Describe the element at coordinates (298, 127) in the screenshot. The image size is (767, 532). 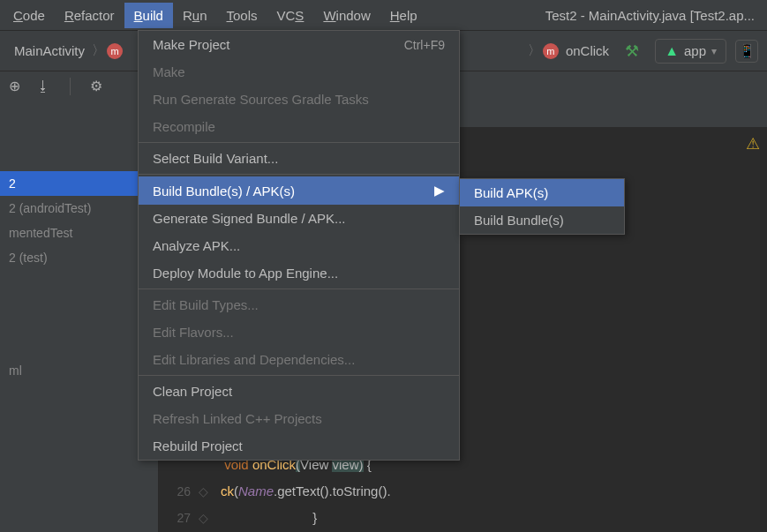
I see `menu-recompile: Recompile` at that location.